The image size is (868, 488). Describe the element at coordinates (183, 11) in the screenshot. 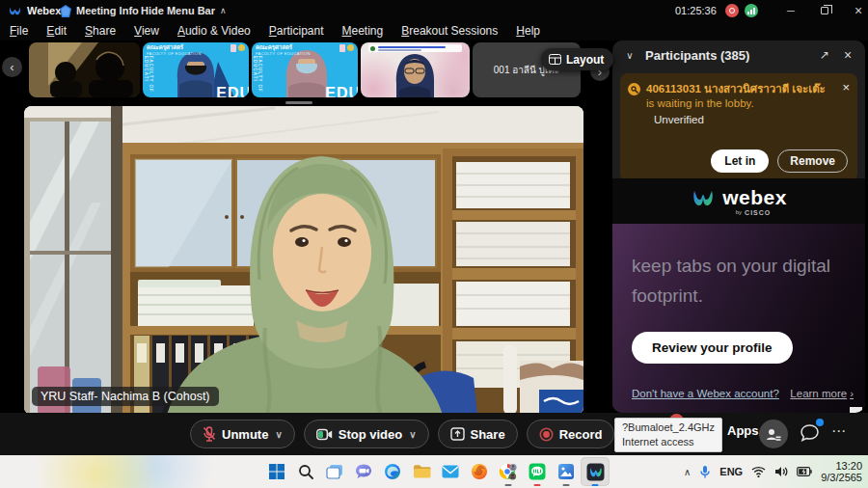

I see `hide-menu-bar-button: Hide Menu Bar ∧` at that location.